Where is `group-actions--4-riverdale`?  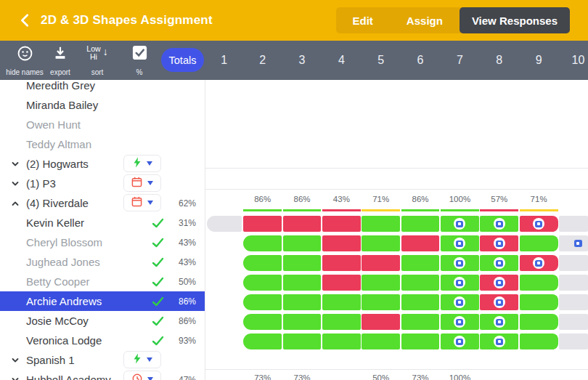 group-actions--4-riverdale is located at coordinates (142, 203).